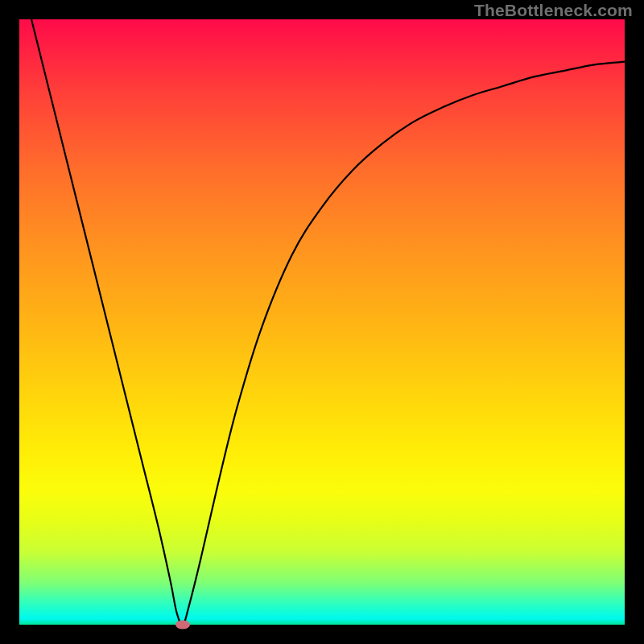 The image size is (644, 644). What do you see at coordinates (183, 625) in the screenshot?
I see `min-marker` at bounding box center [183, 625].